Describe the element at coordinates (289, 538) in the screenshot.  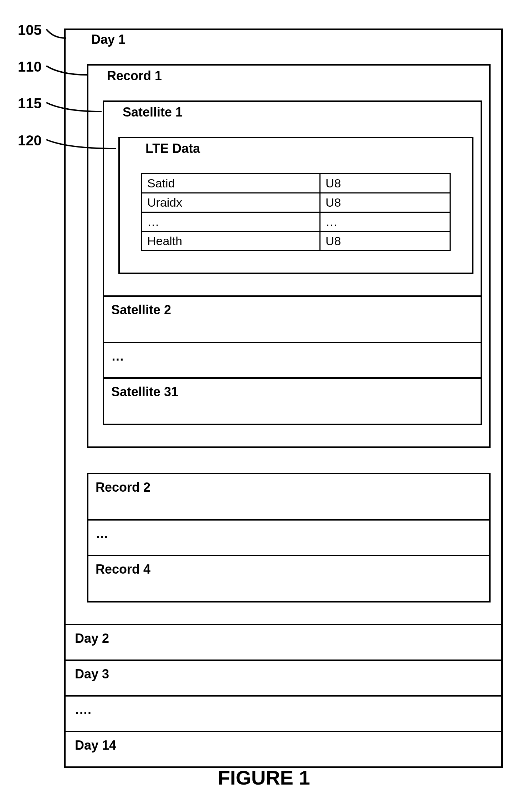
I see `record-more-group: Record 2 … Record 4` at that location.